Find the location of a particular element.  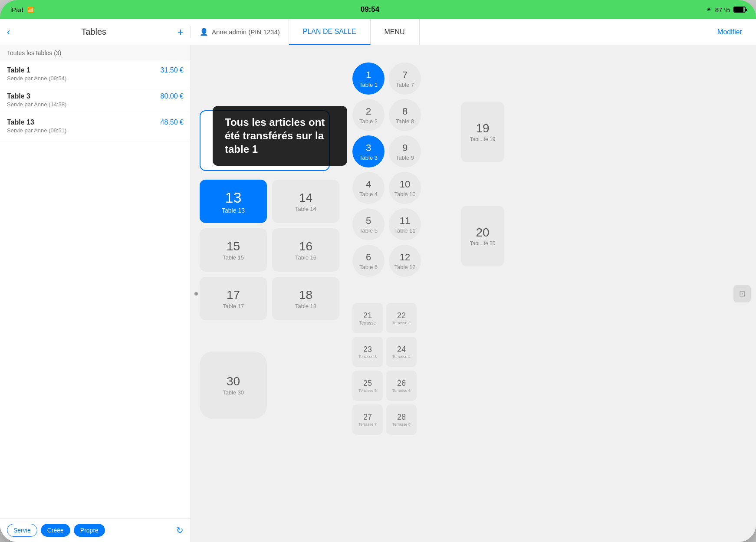

table-7-btn: 7 Table 7 is located at coordinates (405, 79).